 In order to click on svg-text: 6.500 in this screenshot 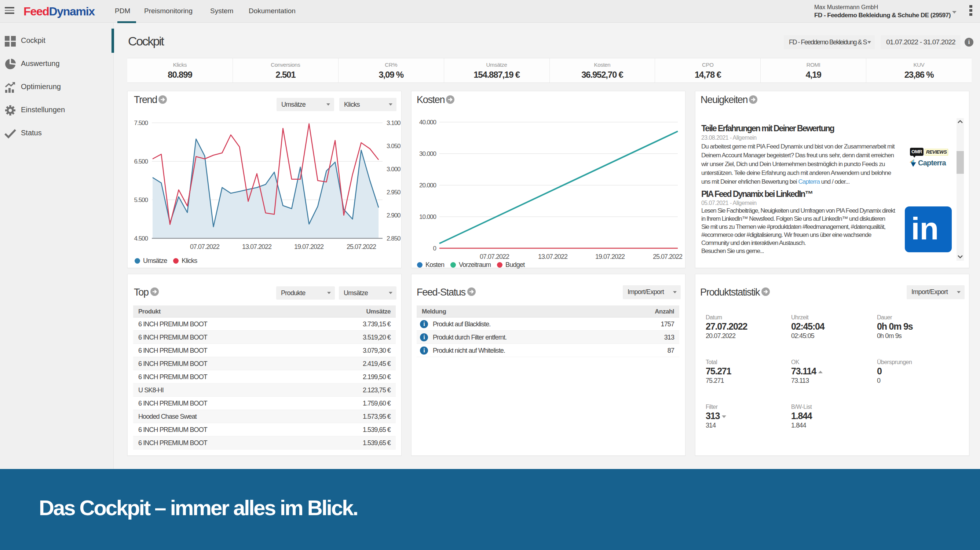, I will do `click(141, 161)`.